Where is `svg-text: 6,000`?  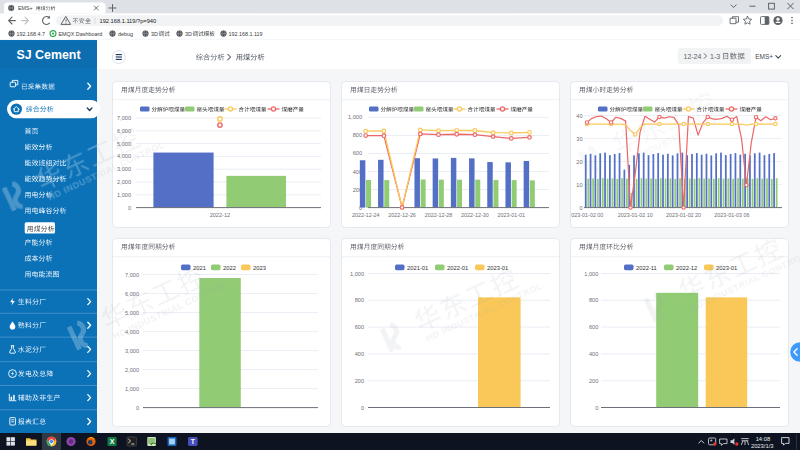 svg-text: 6,000 is located at coordinates (132, 294).